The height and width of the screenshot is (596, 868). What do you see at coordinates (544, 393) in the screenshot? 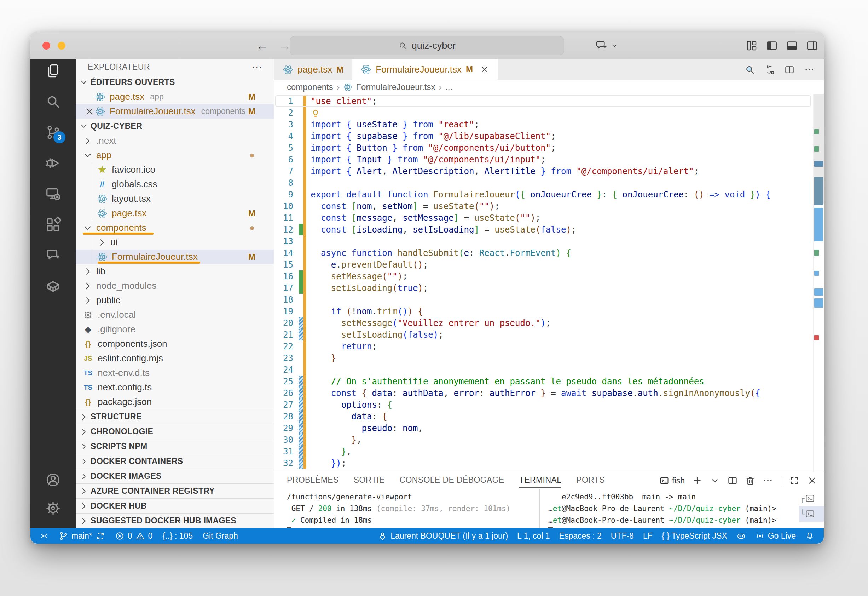
I see `code-line-26: 26 const { data: authData, error: authEr…` at bounding box center [544, 393].